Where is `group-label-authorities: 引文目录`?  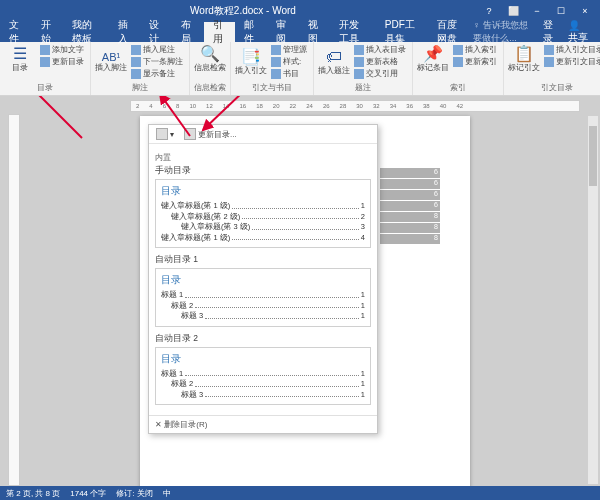
group-label-authorities: 引文目录 is located at coordinates (554, 88).